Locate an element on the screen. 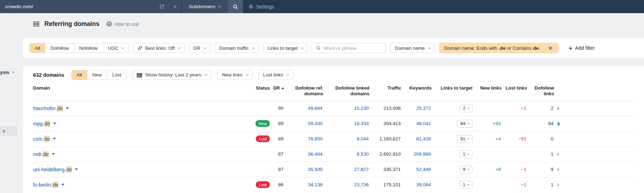 The width and height of the screenshot is (644, 193). scope-dropdown: Subdomains is located at coordinates (205, 6).